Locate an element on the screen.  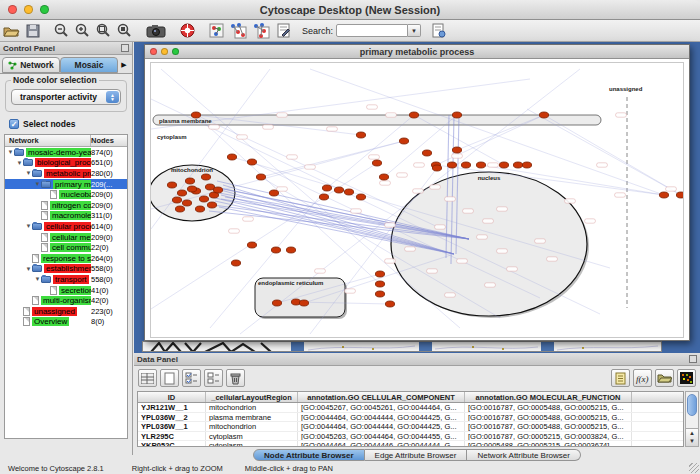
save-icon is located at coordinates (33, 31).